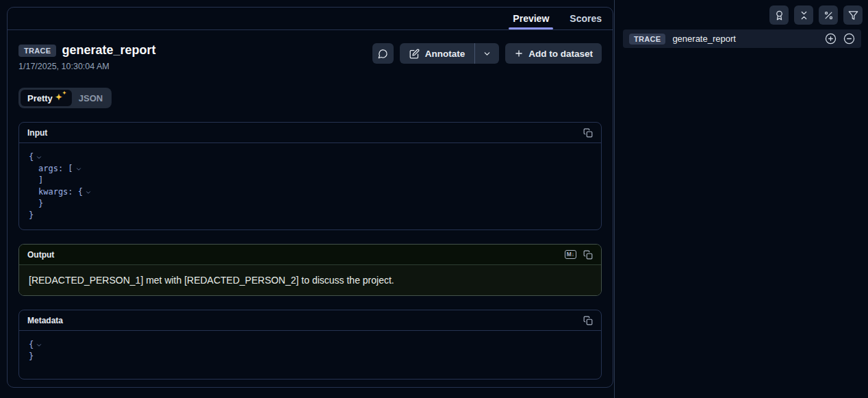  I want to click on metadata-panel: Metadata { }, so click(310, 345).